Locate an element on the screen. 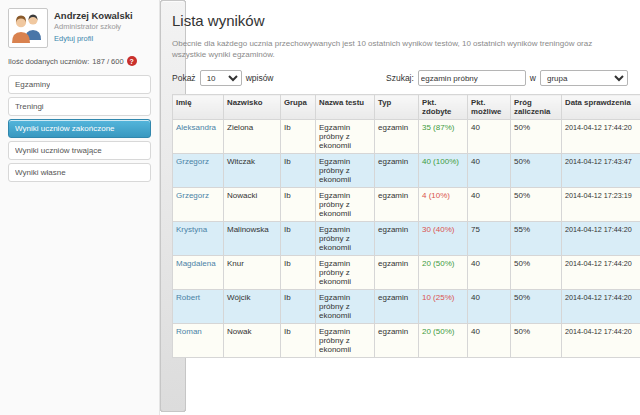  two-people-avatar-icon is located at coordinates (27, 27).